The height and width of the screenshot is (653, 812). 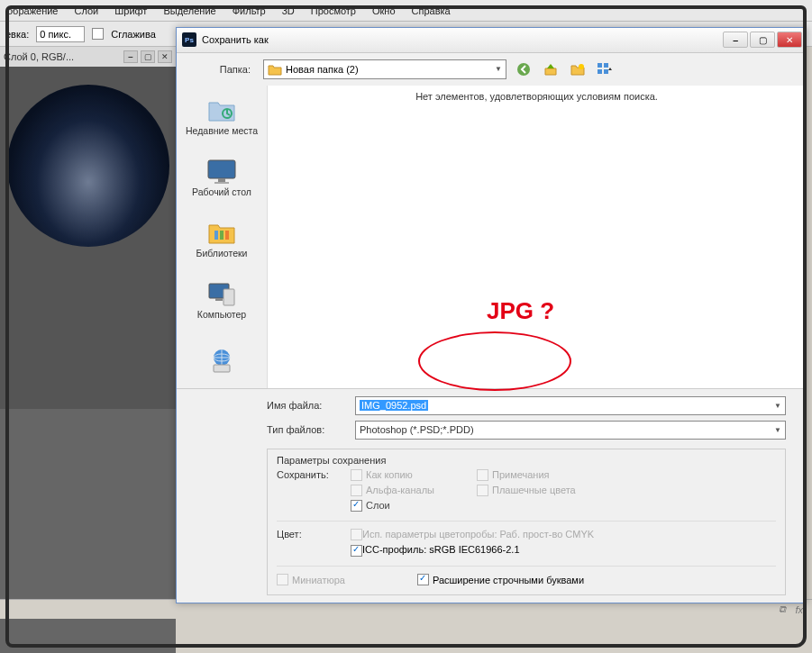 I want to click on computer-icon, so click(x=222, y=294).